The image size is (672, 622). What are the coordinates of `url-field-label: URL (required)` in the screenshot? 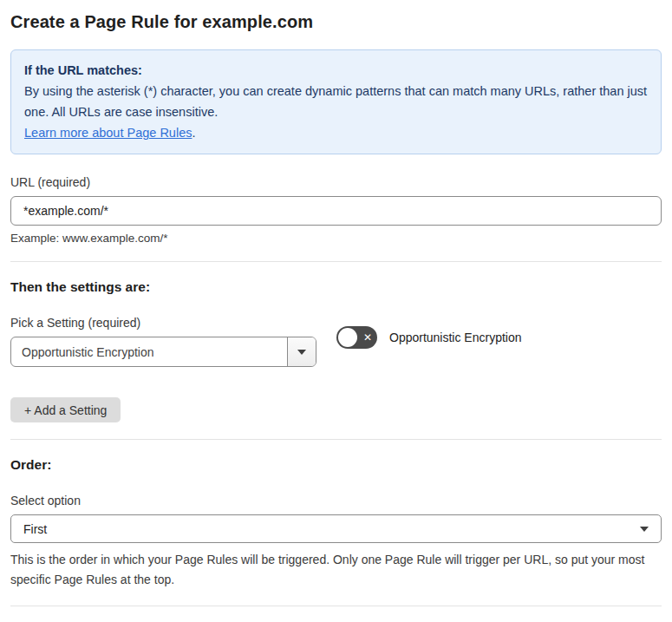 It's located at (336, 182).